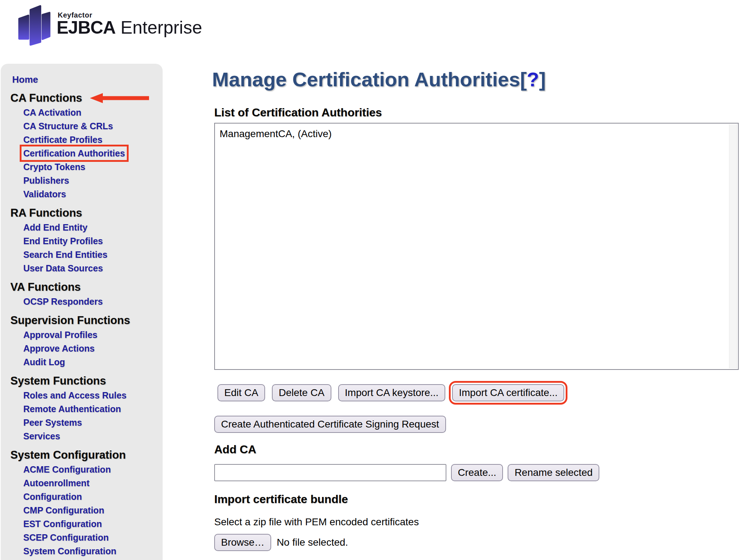  What do you see at coordinates (85, 490) in the screenshot?
I see `sidebar-item-autoenrollment-configuration: Autoenrollment Configuration` at bounding box center [85, 490].